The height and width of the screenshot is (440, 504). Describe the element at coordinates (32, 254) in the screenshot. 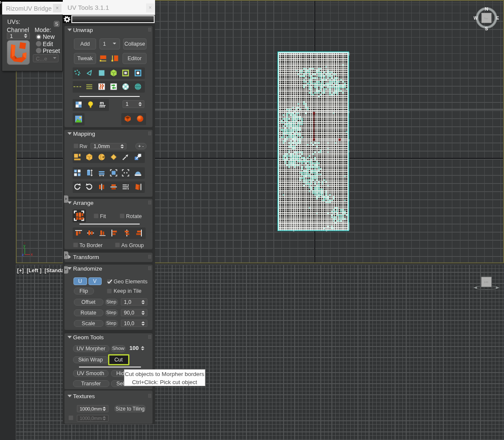

I see `svg-text: x` at that location.